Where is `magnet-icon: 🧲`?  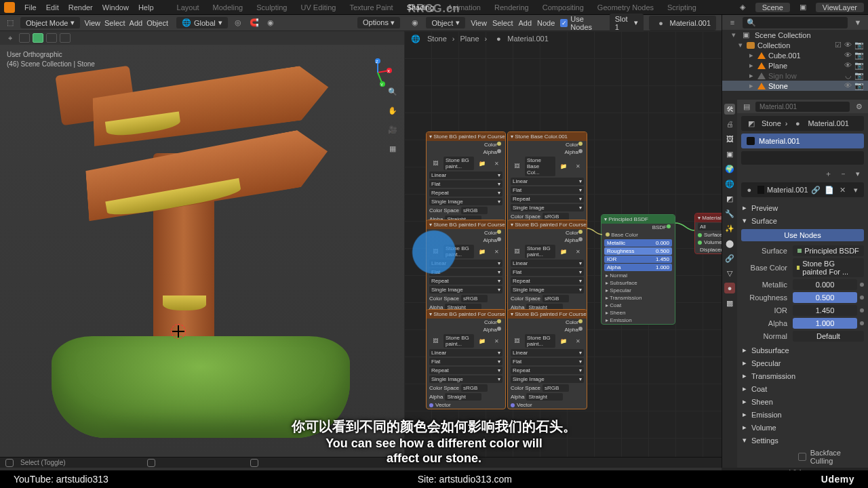
magnet-icon: 🧲 is located at coordinates (254, 23).